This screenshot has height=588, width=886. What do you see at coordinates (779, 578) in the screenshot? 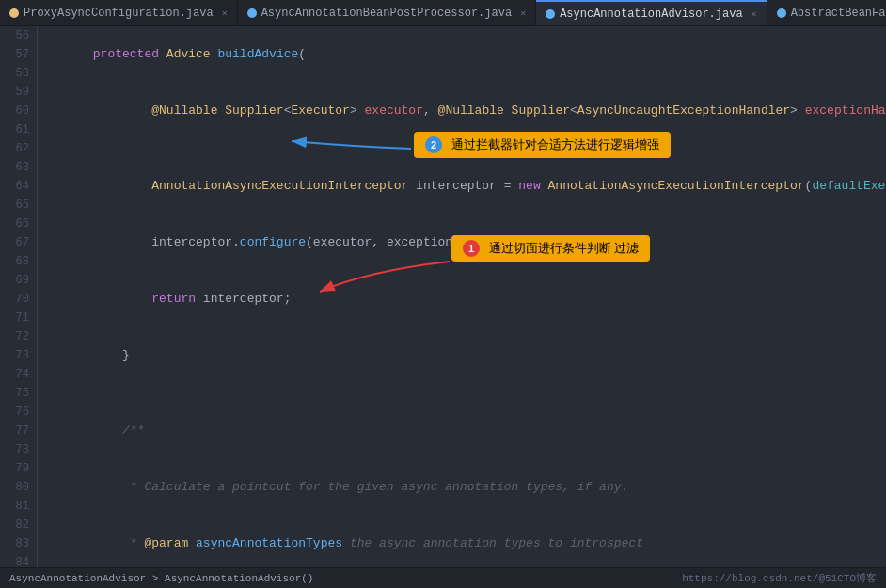
I see `status-url: https://blog.csdn.net/@51CTO博客` at bounding box center [779, 578].